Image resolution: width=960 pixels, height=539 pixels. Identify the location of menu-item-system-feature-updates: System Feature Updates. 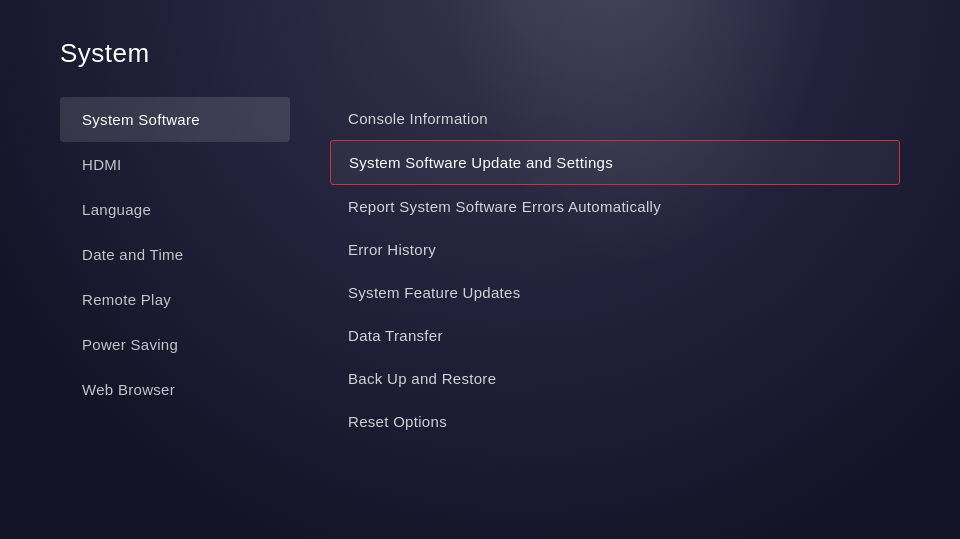
(615, 292).